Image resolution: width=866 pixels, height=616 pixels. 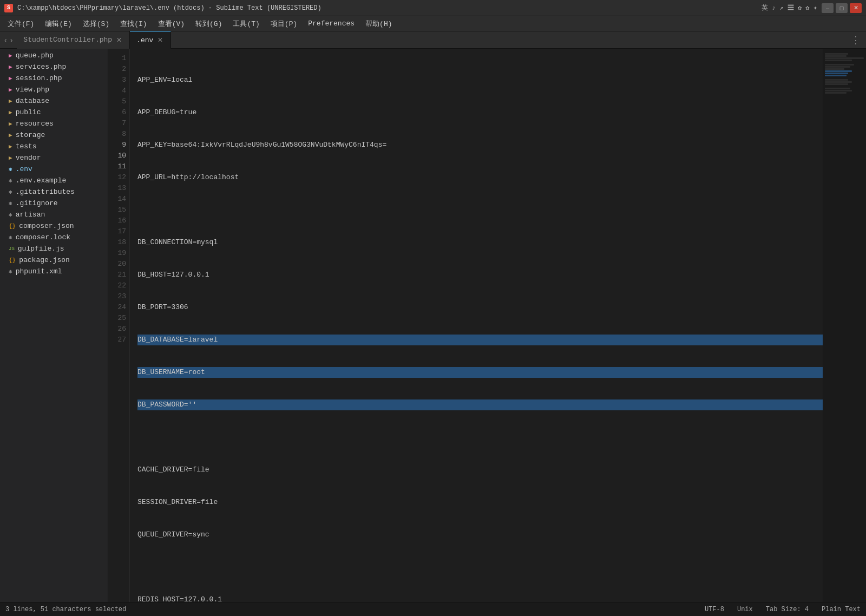 What do you see at coordinates (379, 24) in the screenshot?
I see `menu-help: 帮助(H)` at bounding box center [379, 24].